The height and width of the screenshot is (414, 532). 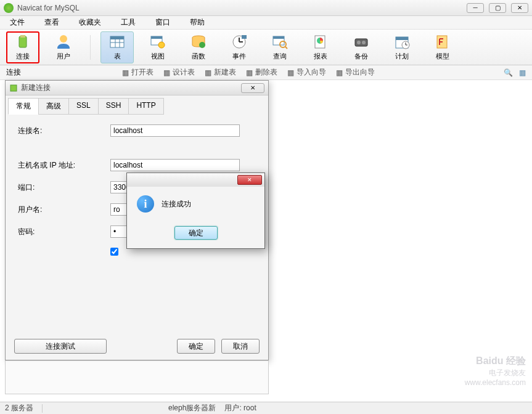 What do you see at coordinates (158, 42) in the screenshot?
I see `view-icon` at bounding box center [158, 42].